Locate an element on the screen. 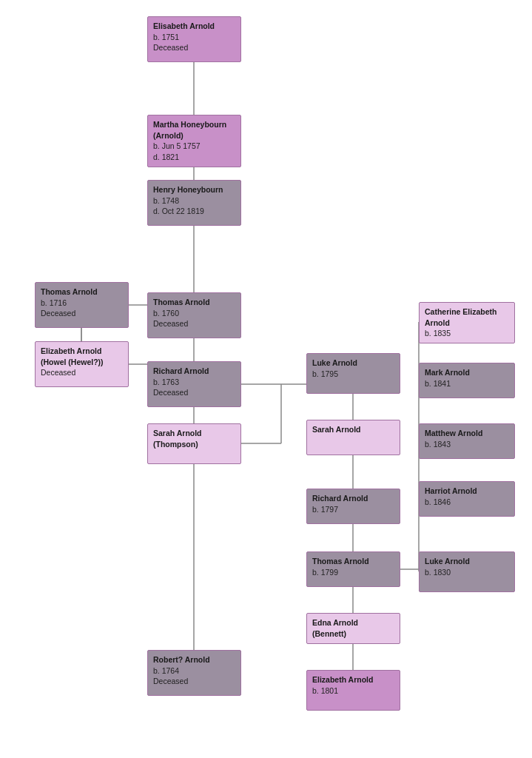 The image size is (532, 758). node-detail-thomasArnold1716: b. 1716 is located at coordinates (81, 303).